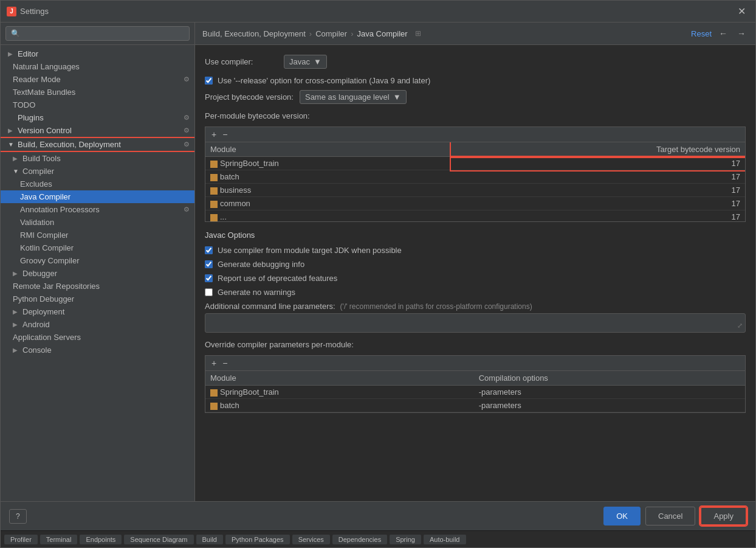  What do you see at coordinates (44, 311) in the screenshot?
I see `sidebar-item-label: Deployment` at bounding box center [44, 311].